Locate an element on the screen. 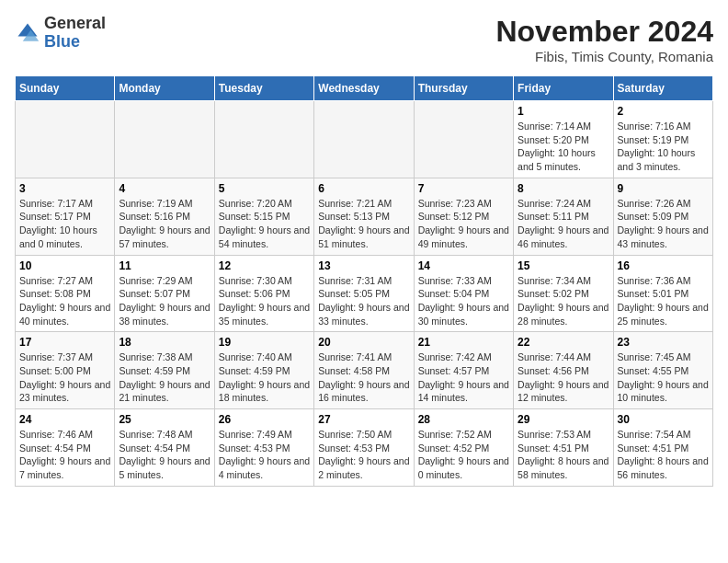  day-info: Sunrise: 7:38 AM Sunset: 4:59 PM Dayligh… is located at coordinates (164, 377).